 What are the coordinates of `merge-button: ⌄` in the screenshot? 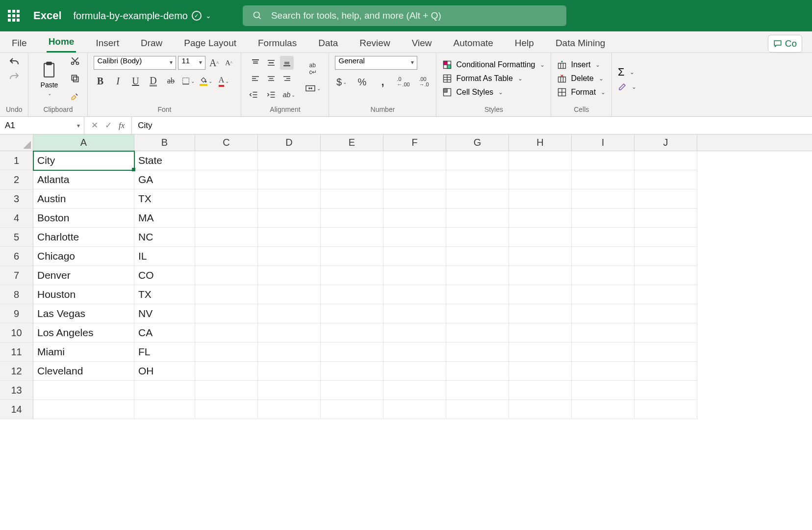 It's located at (313, 88).